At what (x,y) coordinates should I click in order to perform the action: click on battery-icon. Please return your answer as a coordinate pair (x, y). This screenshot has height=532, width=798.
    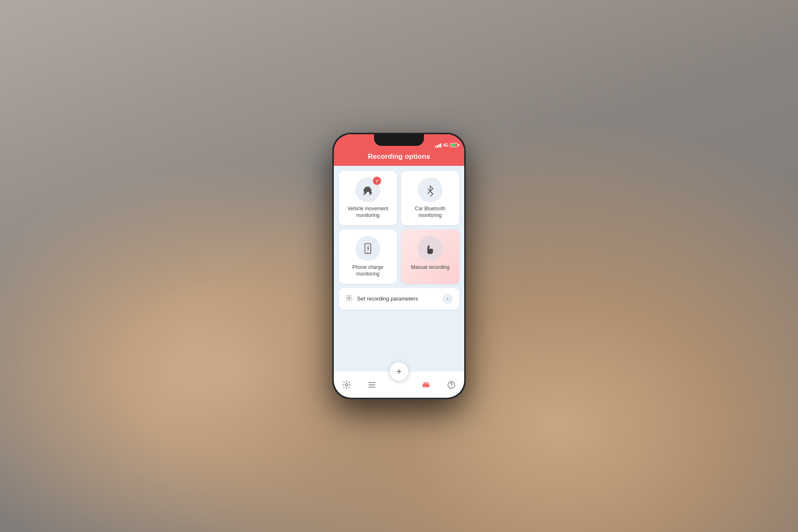
    Looking at the image, I should click on (454, 145).